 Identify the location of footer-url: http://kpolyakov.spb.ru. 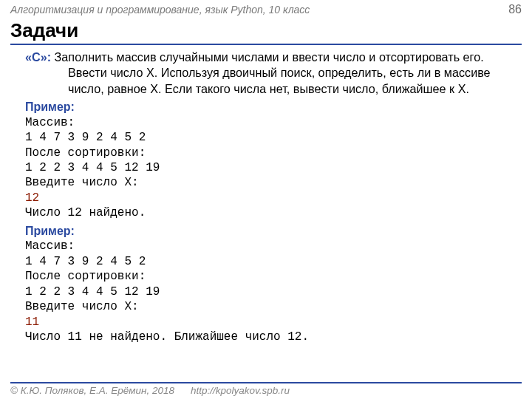
(240, 390).